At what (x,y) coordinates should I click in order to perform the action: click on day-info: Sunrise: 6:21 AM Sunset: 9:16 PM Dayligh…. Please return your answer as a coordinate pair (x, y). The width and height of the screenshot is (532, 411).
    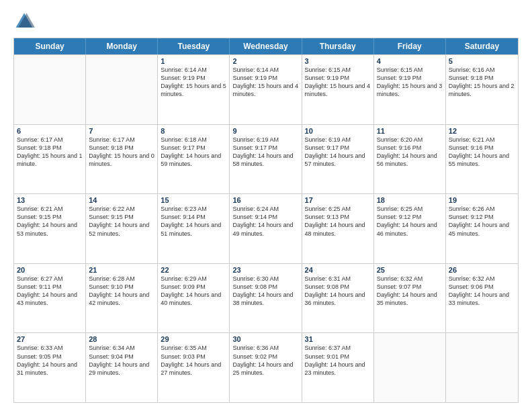
    Looking at the image, I should click on (482, 152).